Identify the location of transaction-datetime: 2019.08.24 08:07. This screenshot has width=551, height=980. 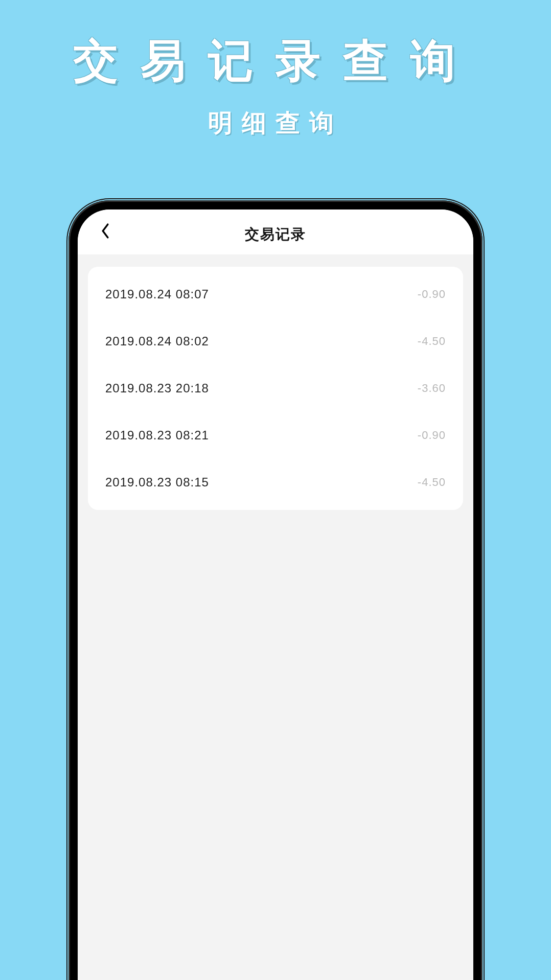
(157, 294).